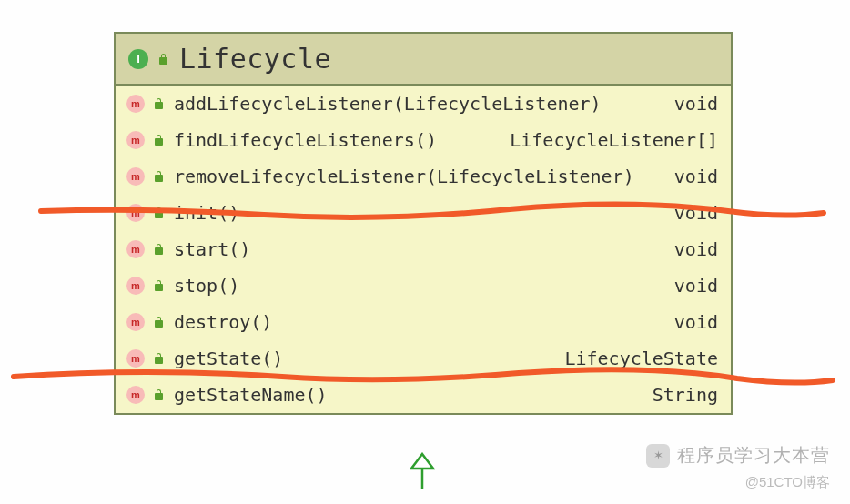 The image size is (850, 504). Describe the element at coordinates (251, 395) in the screenshot. I see `method-name: getStateName()` at that location.